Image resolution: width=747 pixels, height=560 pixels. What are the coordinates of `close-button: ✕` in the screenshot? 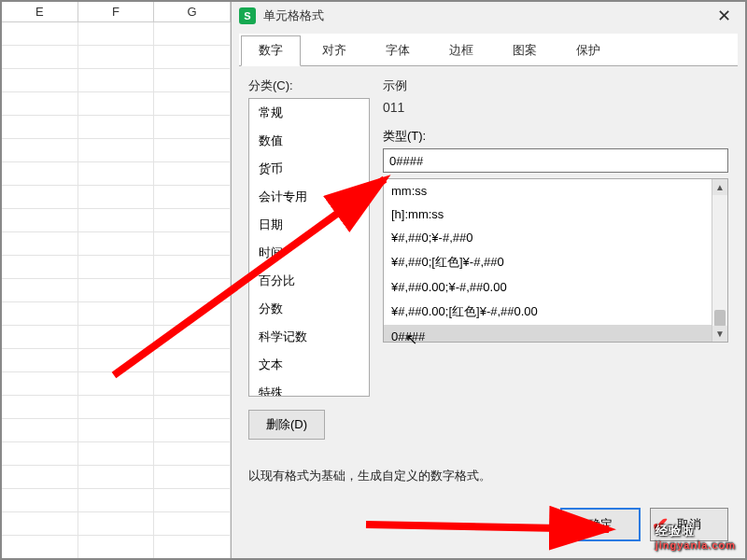 It's located at (724, 16).